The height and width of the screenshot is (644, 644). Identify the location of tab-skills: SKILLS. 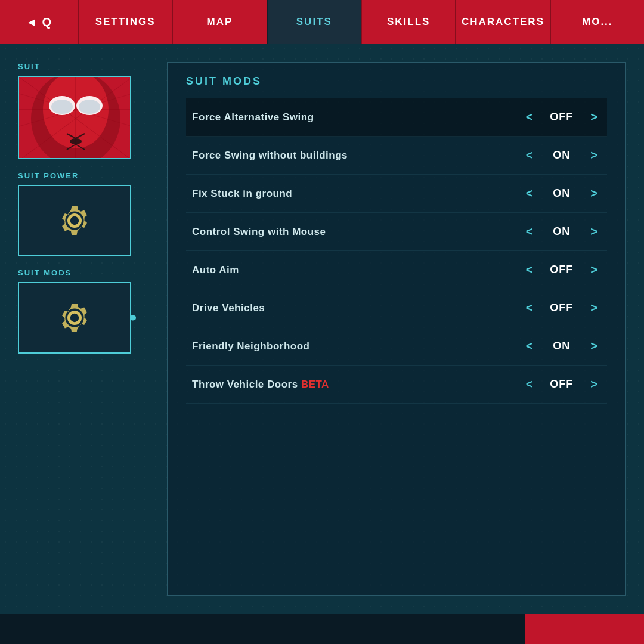
(408, 22).